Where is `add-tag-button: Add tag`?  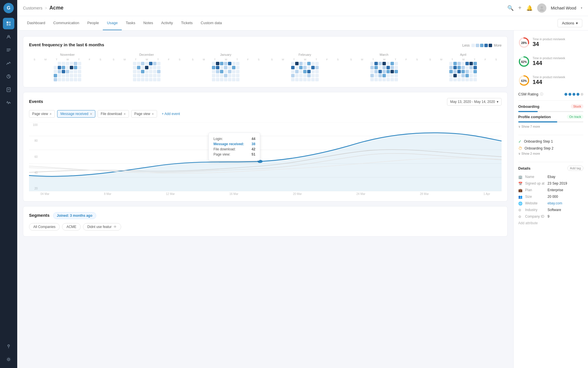
add-tag-button: Add tag is located at coordinates (575, 168).